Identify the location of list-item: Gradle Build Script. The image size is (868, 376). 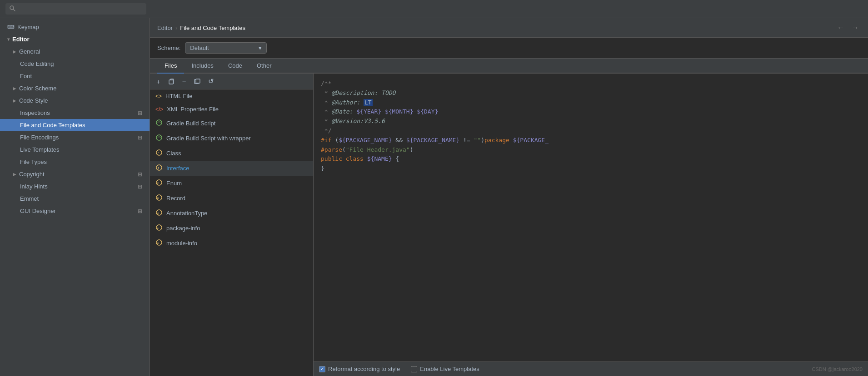
(232, 124).